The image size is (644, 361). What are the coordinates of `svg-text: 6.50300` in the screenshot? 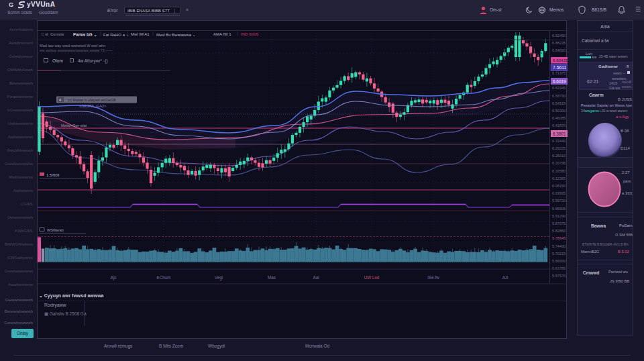 It's located at (559, 111).